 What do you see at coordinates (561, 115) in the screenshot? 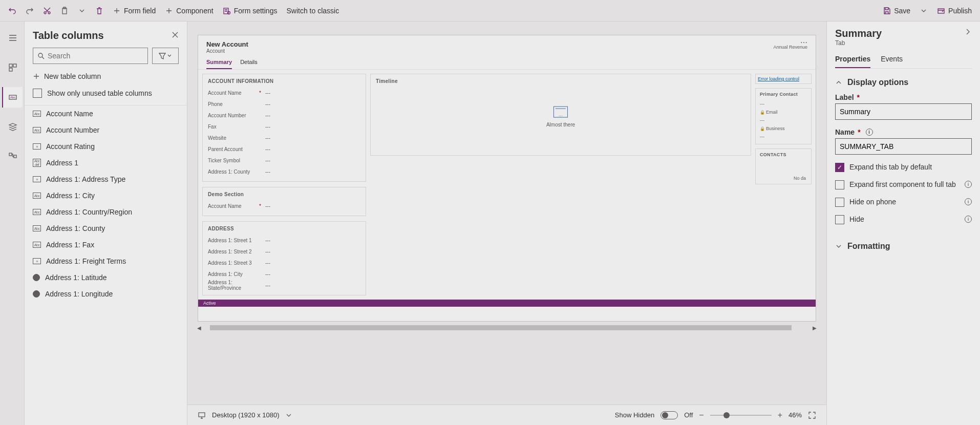
I see `section-timeline: Timeline Almost there` at bounding box center [561, 115].